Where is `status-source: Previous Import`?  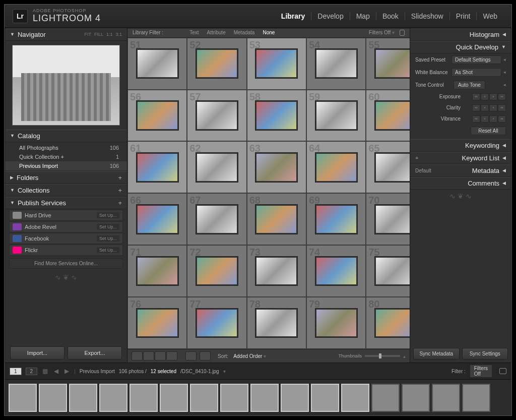
status-source: Previous Import is located at coordinates (97, 371).